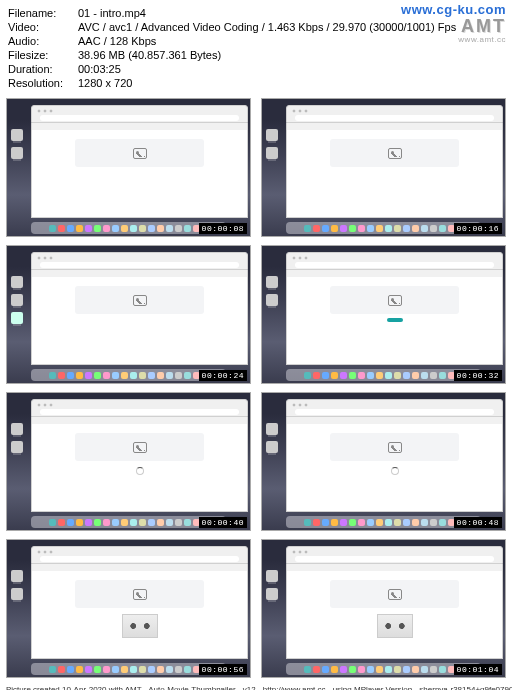 The width and height of the screenshot is (512, 690). What do you see at coordinates (291, 41) in the screenshot?
I see `value-audio: AAC / 128 Kbps` at bounding box center [291, 41].